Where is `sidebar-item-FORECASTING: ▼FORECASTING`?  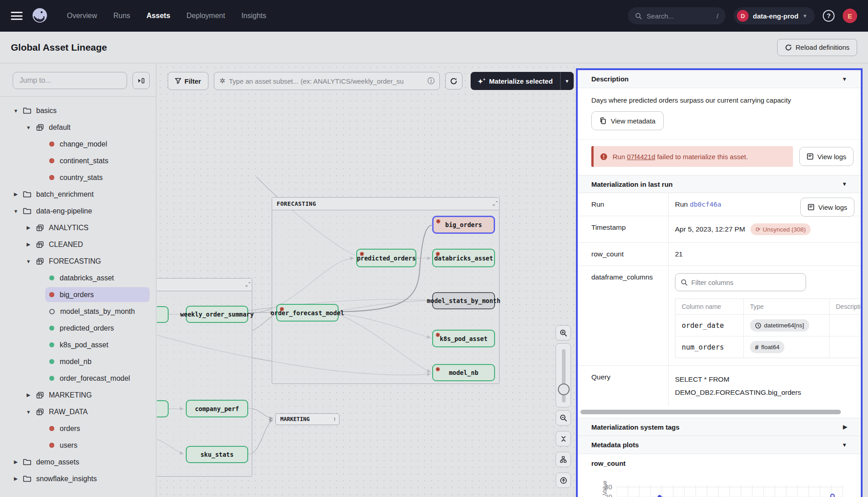 sidebar-item-FORECASTING: ▼FORECASTING is located at coordinates (78, 261).